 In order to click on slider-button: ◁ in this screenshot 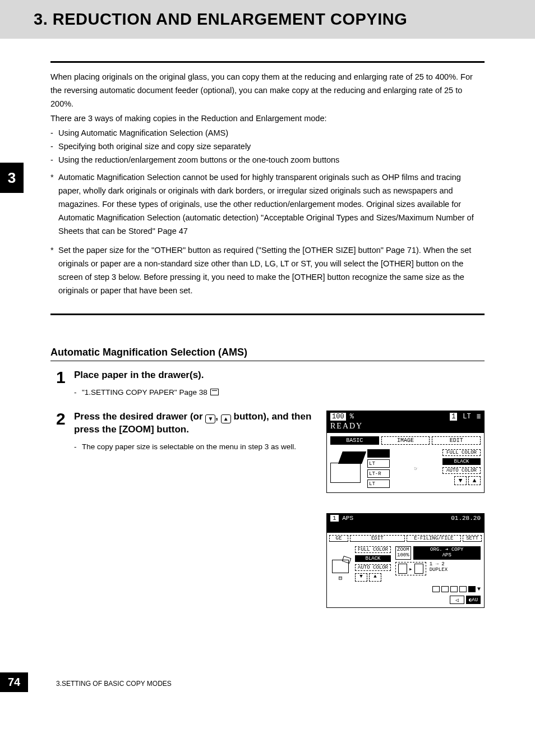, I will do `click(457, 600)`.